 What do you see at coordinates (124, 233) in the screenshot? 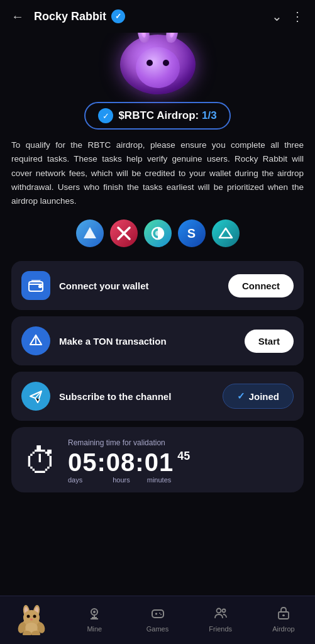
I see `partner-2-icon` at bounding box center [124, 233].